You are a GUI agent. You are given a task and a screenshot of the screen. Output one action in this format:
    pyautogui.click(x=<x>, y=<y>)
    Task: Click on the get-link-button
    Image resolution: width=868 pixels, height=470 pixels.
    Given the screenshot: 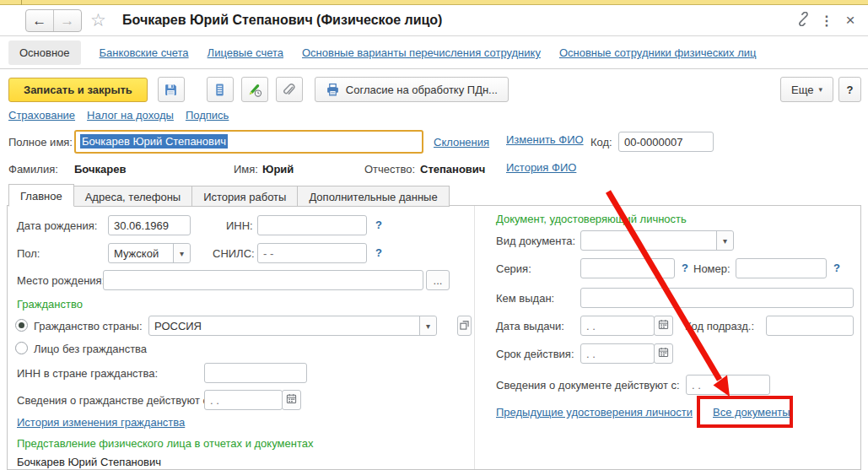 What is the action you would take?
    pyautogui.click(x=803, y=20)
    